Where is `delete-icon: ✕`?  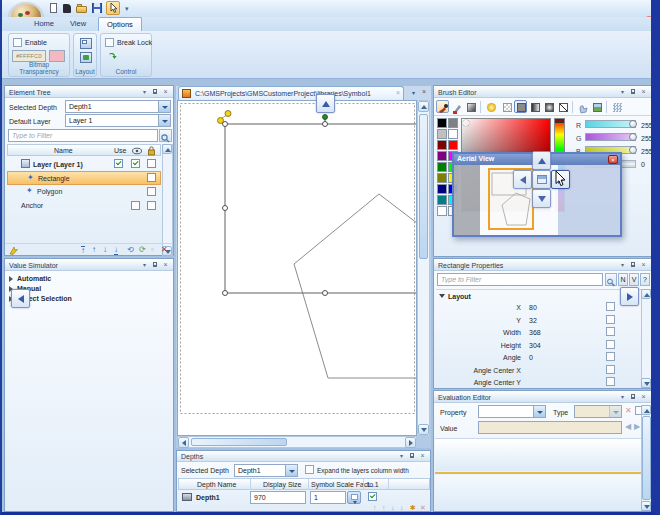 delete-icon: ✕ is located at coordinates (164, 250).